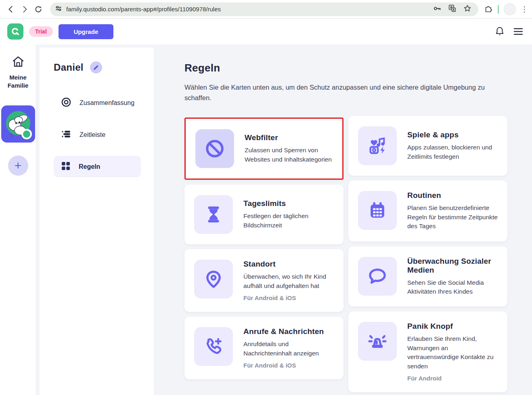 The height and width of the screenshot is (395, 532). What do you see at coordinates (510, 9) in the screenshot?
I see `browser-profile-avatar` at bounding box center [510, 9].